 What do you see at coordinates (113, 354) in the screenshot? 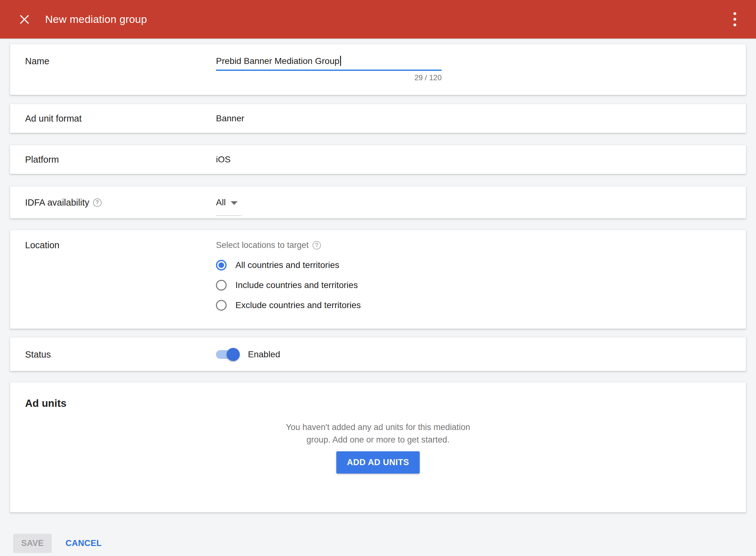
I see `status-label: Status` at bounding box center [113, 354].